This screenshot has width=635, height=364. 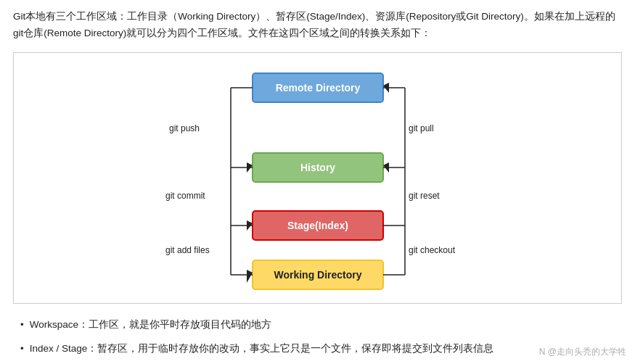 I want to click on git-push-label: git push, so click(x=184, y=128).